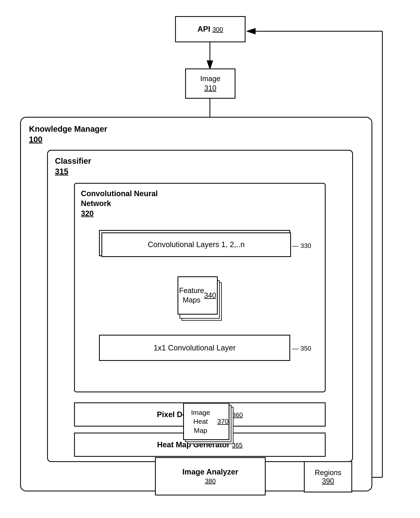 This screenshot has height=518, width=420. I want to click on classifier-label: Classifier315, so click(73, 166).